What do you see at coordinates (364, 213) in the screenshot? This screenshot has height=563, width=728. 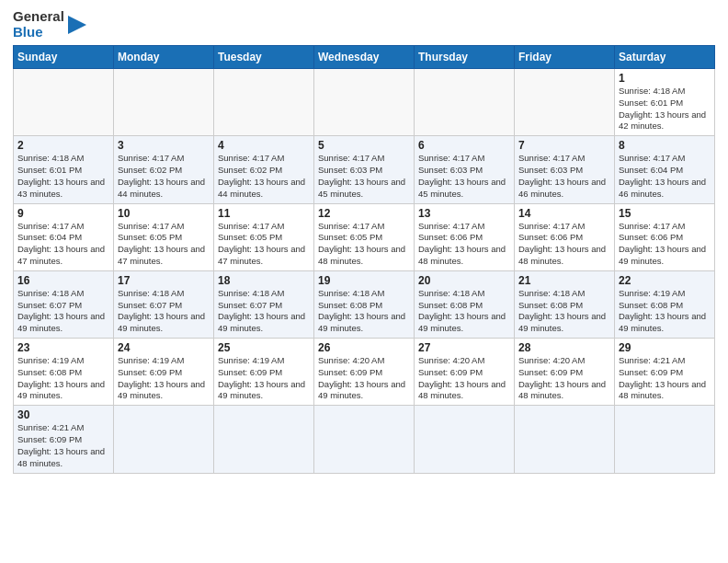 I see `day-number: 12` at bounding box center [364, 213].